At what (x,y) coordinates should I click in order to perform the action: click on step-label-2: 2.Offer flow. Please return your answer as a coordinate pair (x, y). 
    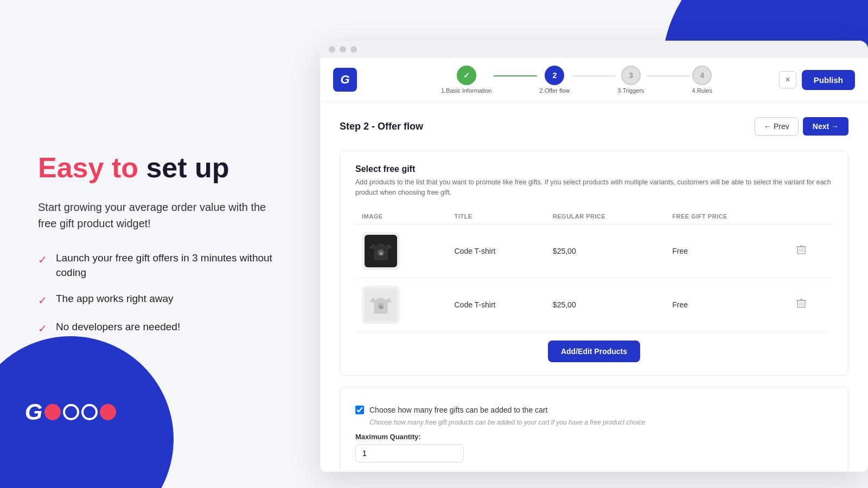
    Looking at the image, I should click on (554, 91).